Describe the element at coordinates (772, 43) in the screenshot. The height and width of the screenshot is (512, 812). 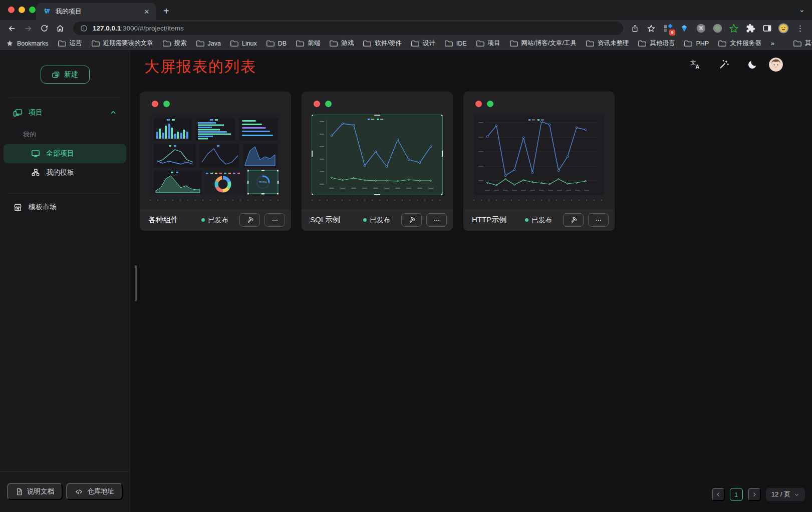
I see `bookmarks-overflow-button: »` at that location.